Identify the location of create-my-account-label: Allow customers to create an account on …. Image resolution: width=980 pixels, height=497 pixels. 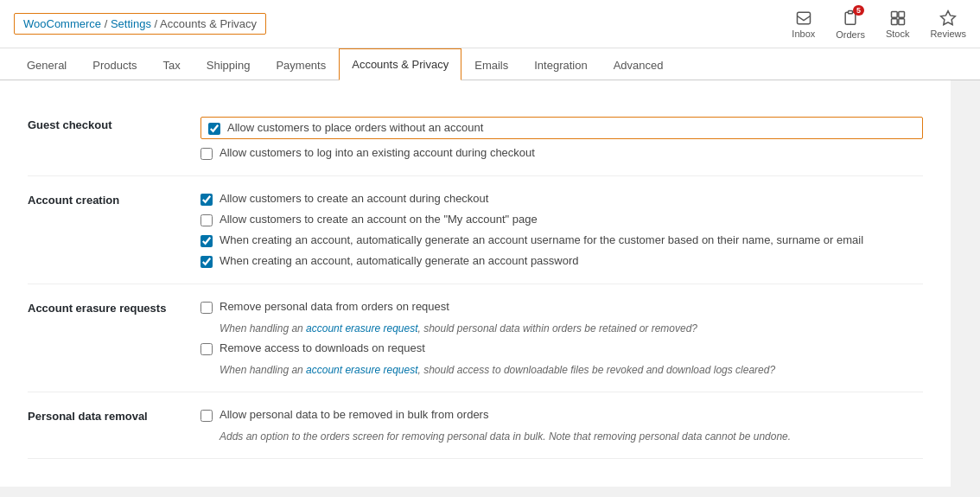
(379, 220).